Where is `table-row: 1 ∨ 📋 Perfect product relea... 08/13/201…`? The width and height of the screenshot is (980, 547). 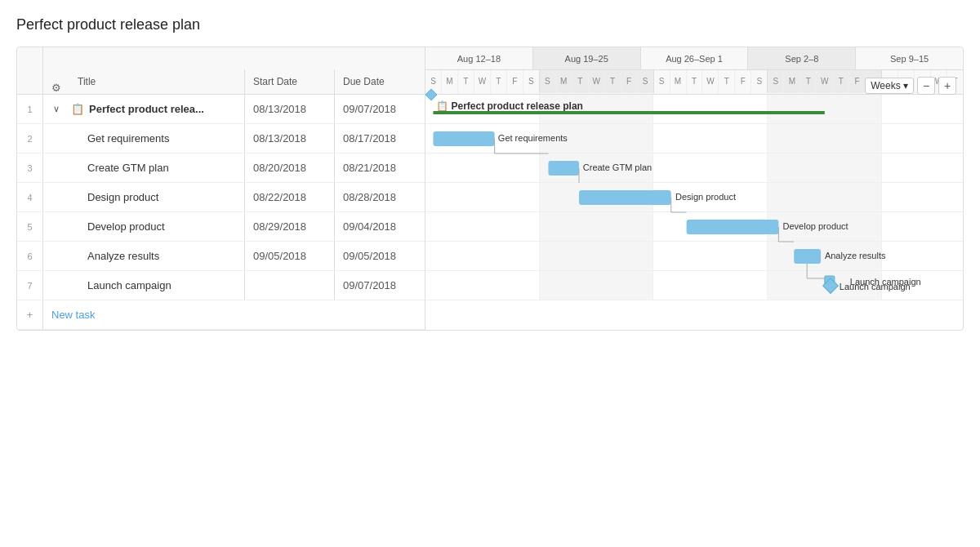 table-row: 1 ∨ 📋 Perfect product relea... 08/13/201… is located at coordinates (220, 109).